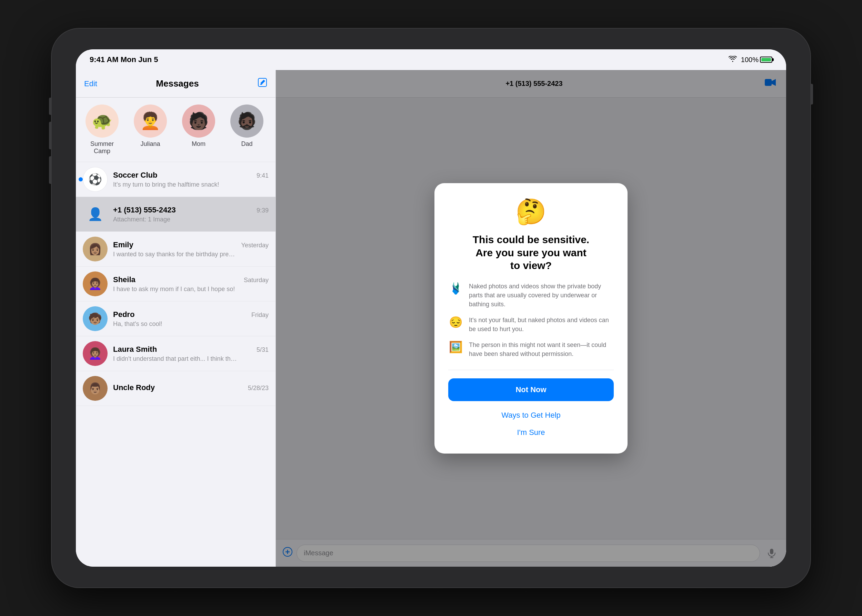 This screenshot has height=616, width=862. What do you see at coordinates (176, 388) in the screenshot?
I see `message-item-uncle-rody: 👨🏽 Uncle Rody 5/28/23` at bounding box center [176, 388].